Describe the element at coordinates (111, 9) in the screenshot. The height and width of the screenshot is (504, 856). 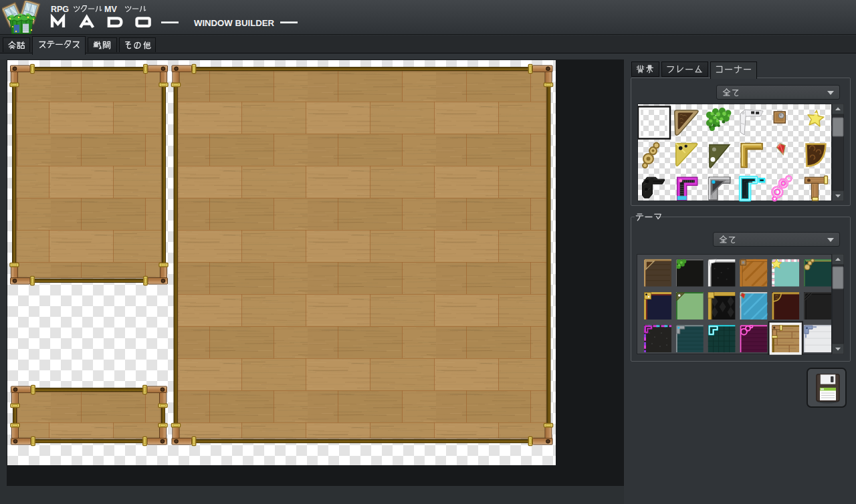
I see `svg-text: MV` at that location.